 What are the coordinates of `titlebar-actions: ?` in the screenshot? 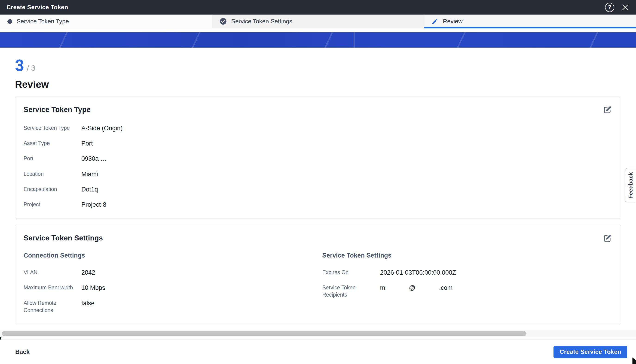 It's located at (617, 8).